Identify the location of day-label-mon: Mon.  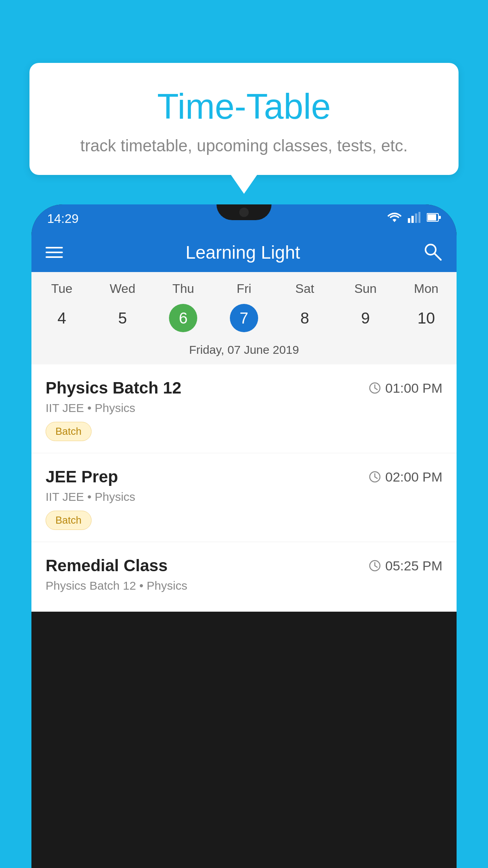
(426, 289).